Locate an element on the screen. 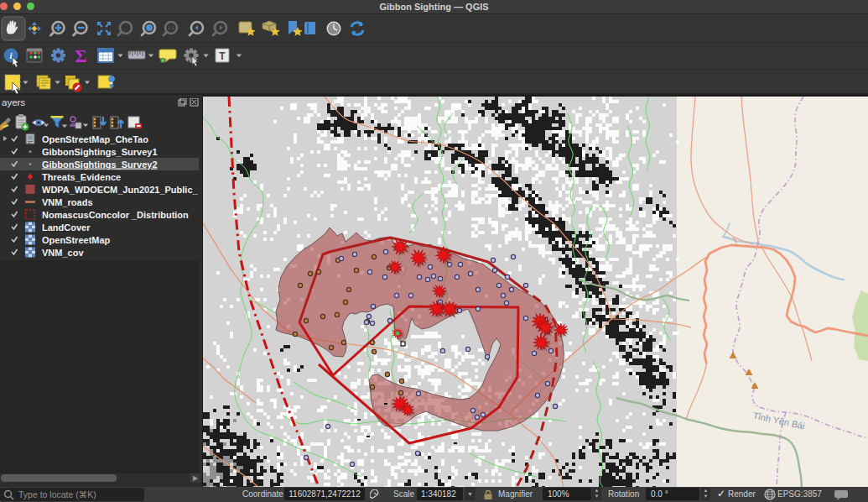 This screenshot has width=868, height=502. svg-text: Σ is located at coordinates (81, 55).